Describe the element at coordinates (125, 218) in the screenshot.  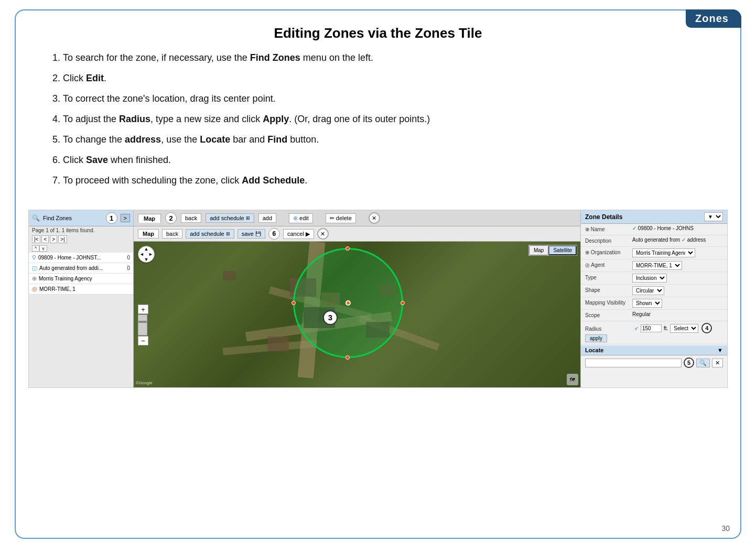
I see `find-zones-arrow-button: >` at that location.